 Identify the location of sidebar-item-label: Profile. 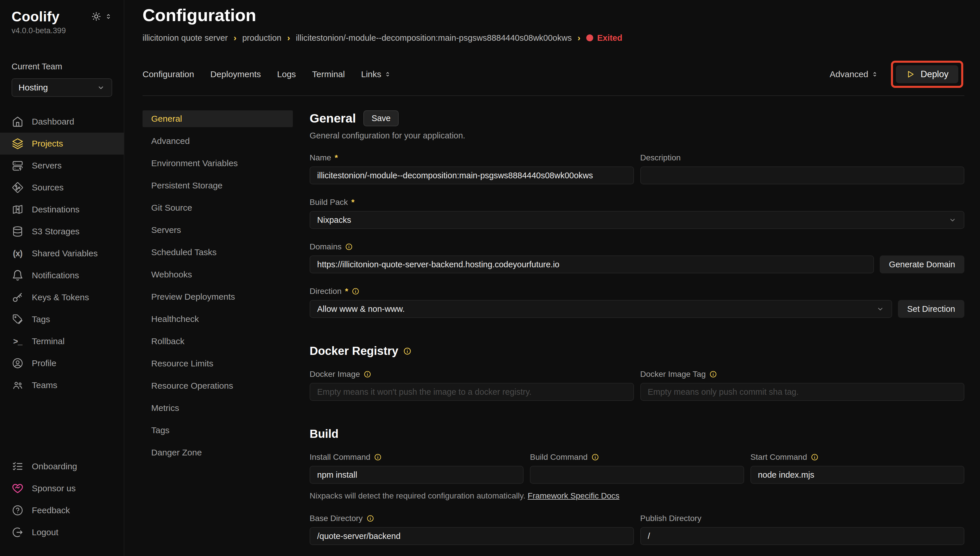
(44, 363).